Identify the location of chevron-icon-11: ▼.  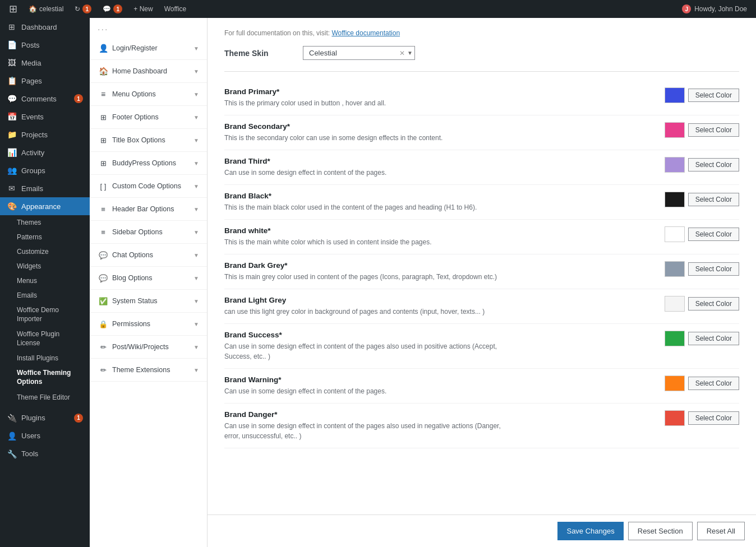
(196, 278).